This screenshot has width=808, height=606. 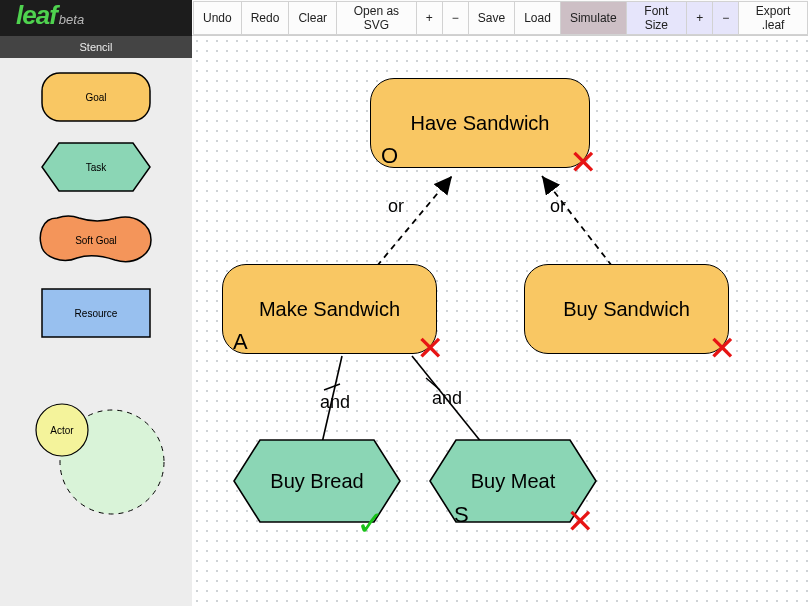 What do you see at coordinates (430, 18) in the screenshot?
I see `zoom-in-button: +` at bounding box center [430, 18].